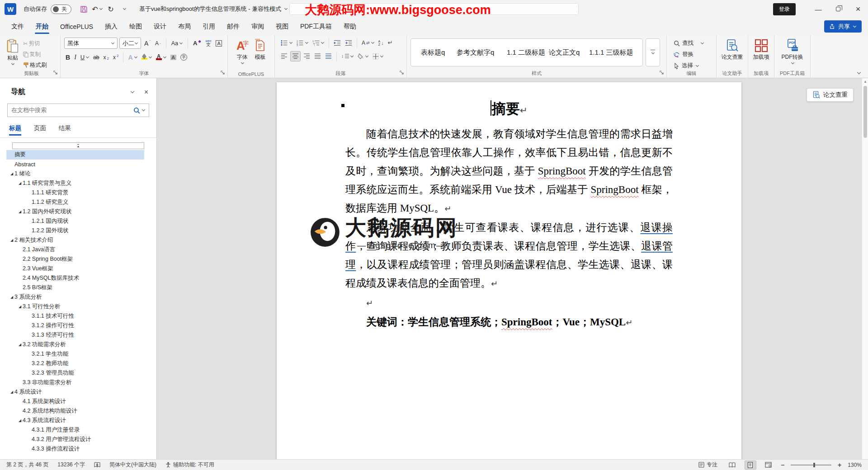  Describe the element at coordinates (260, 52) in the screenshot. I see `officeplus-template-button: 模板` at that location.